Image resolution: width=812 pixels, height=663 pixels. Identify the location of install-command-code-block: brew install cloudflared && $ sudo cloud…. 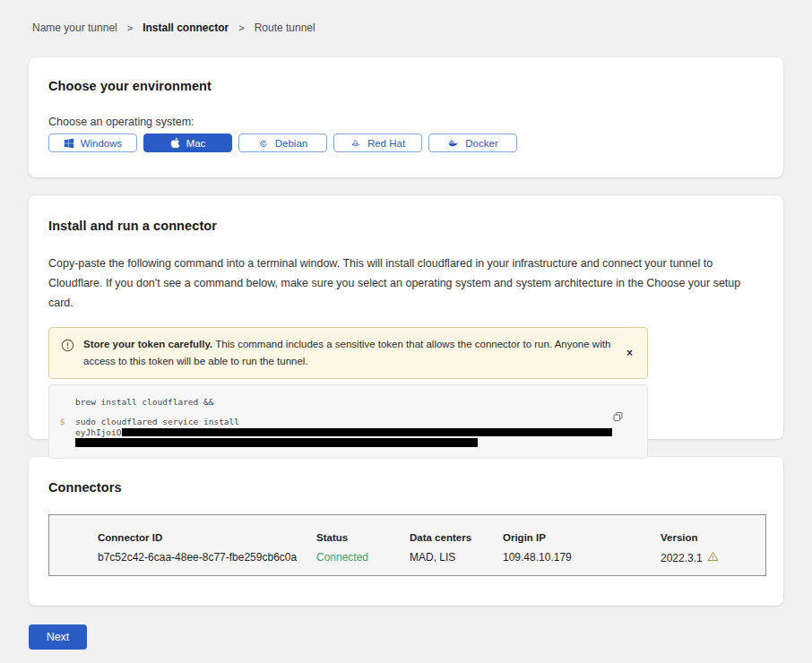
(348, 421).